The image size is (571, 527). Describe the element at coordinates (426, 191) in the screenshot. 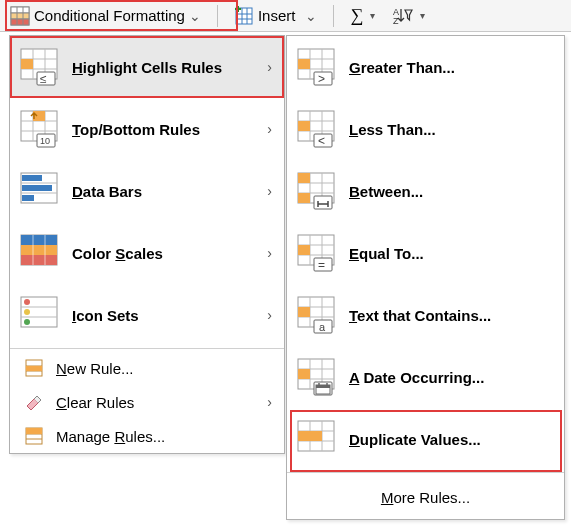

I see `menu-item-between: Between...` at that location.